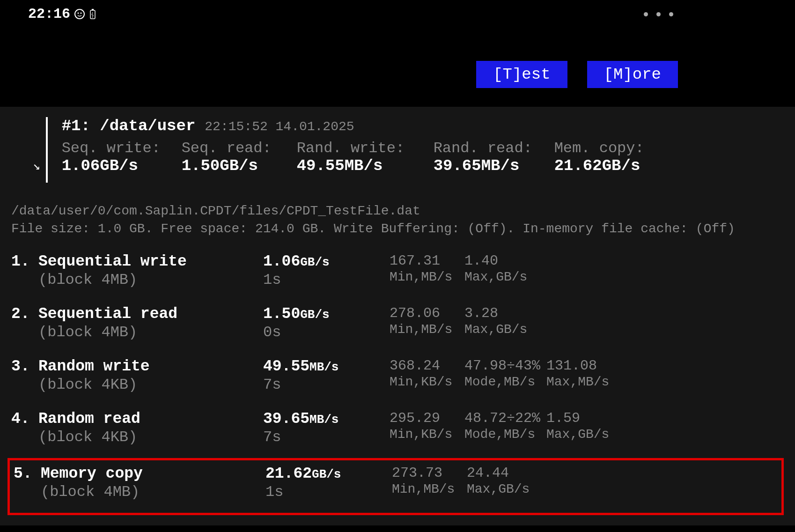  Describe the element at coordinates (288, 474) in the screenshot. I see `test-speed: 21.62` at that location.